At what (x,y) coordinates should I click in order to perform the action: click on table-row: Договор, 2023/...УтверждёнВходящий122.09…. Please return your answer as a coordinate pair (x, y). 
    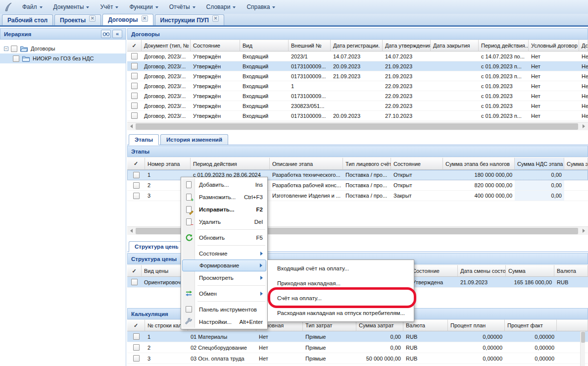
    Looking at the image, I should click on (357, 86).